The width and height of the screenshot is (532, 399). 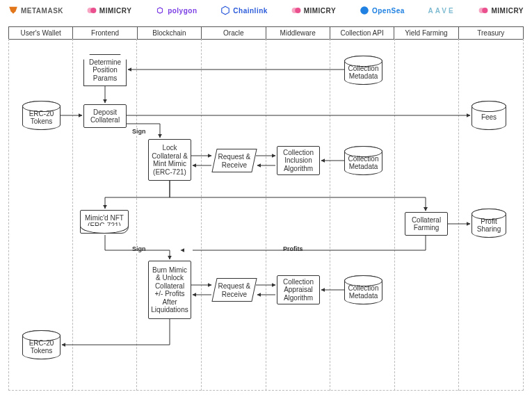 I want to click on node-deposit-collateral: Deposit Collateral, so click(x=105, y=116).